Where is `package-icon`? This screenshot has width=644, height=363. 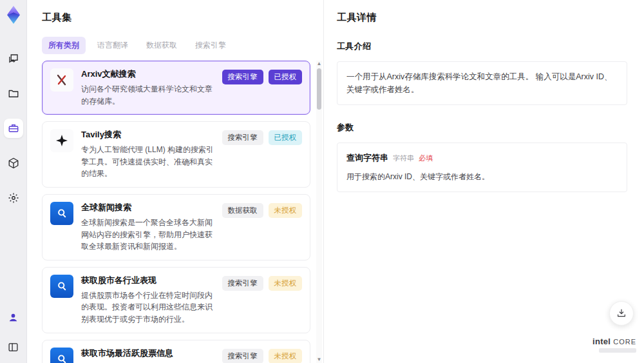 package-icon is located at coordinates (14, 163).